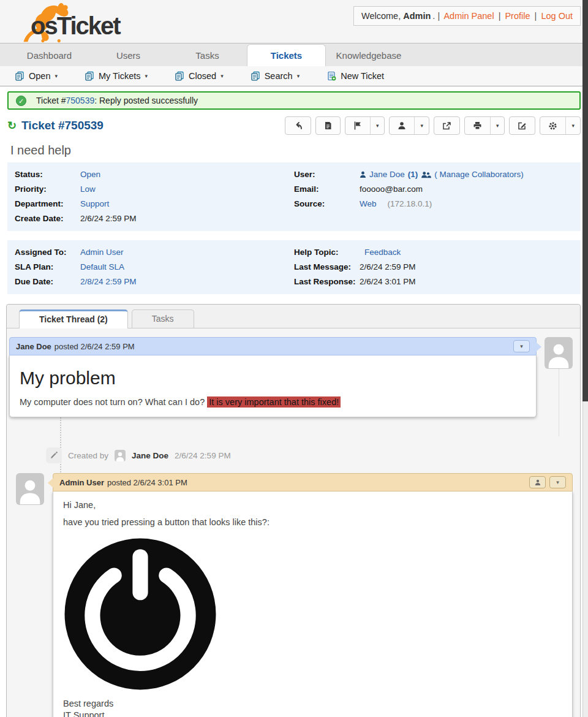  I want to click on message-line: Hi Jane,, so click(312, 505).